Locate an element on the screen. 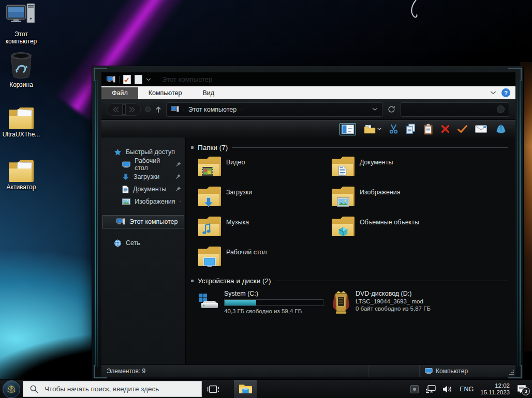 The height and width of the screenshot is (398, 532). sidebar-item-label: Загрузки is located at coordinates (146, 177).